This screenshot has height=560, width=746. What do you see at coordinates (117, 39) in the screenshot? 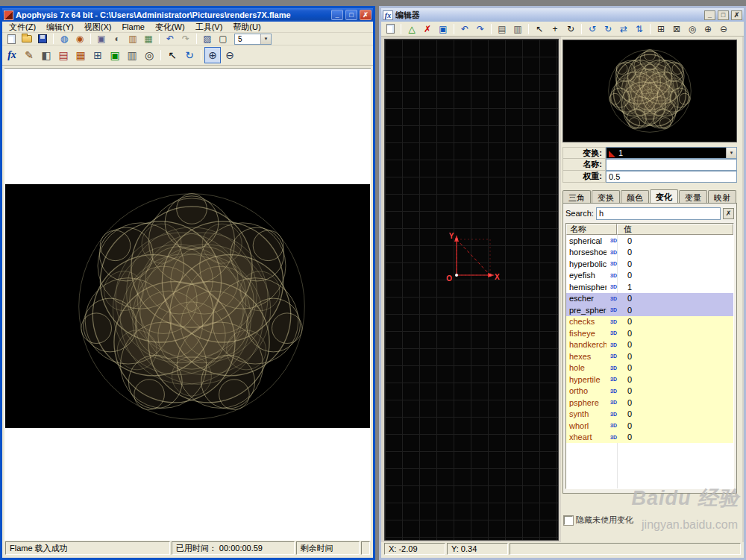
I see `adjustment-icon: ◐` at bounding box center [117, 39].